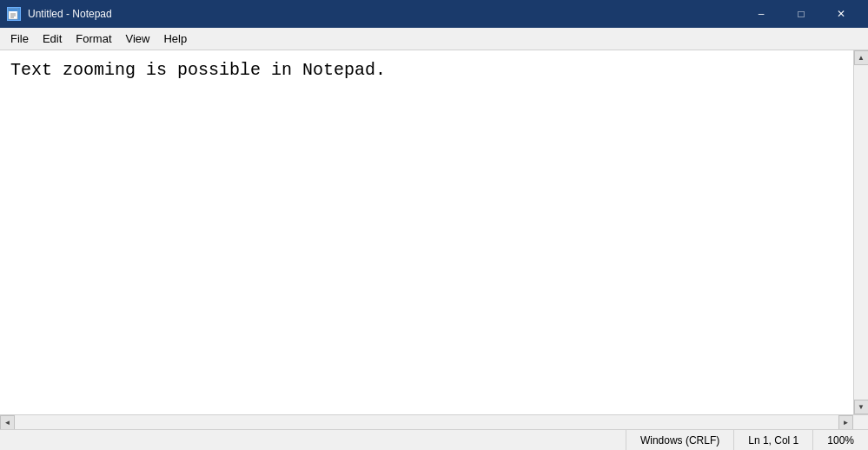  What do you see at coordinates (846, 422) in the screenshot?
I see `scroll-right-button: ►` at bounding box center [846, 422].